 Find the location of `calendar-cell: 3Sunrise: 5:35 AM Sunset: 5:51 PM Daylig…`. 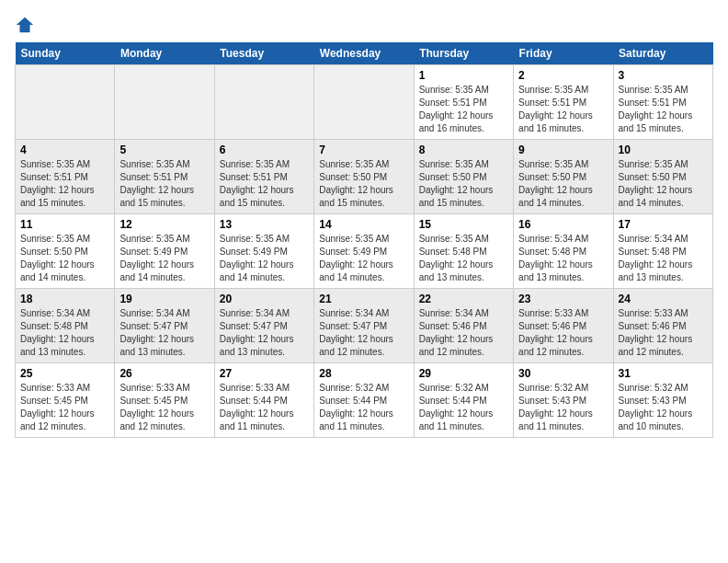

calendar-cell: 3Sunrise: 5:35 AM Sunset: 5:51 PM Daylig… is located at coordinates (663, 103).